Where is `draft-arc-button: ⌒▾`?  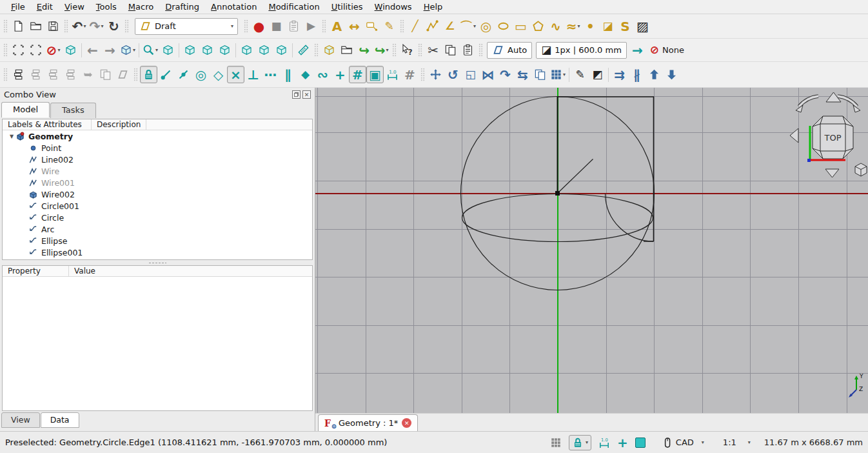
draft-arc-button: ⌒▾ is located at coordinates (468, 26).